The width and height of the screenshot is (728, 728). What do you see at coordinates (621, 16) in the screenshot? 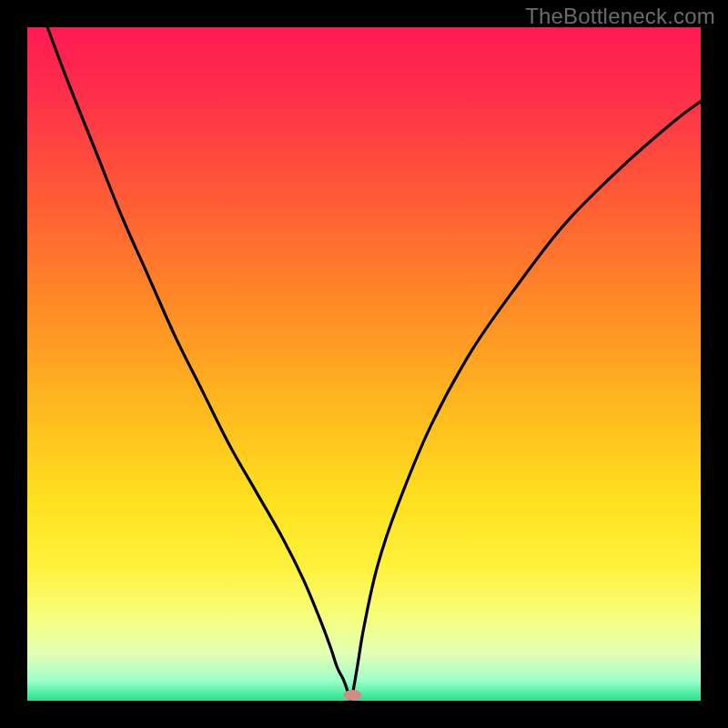
I see `watermark-text: TheBottleneck.com` at bounding box center [621, 16].